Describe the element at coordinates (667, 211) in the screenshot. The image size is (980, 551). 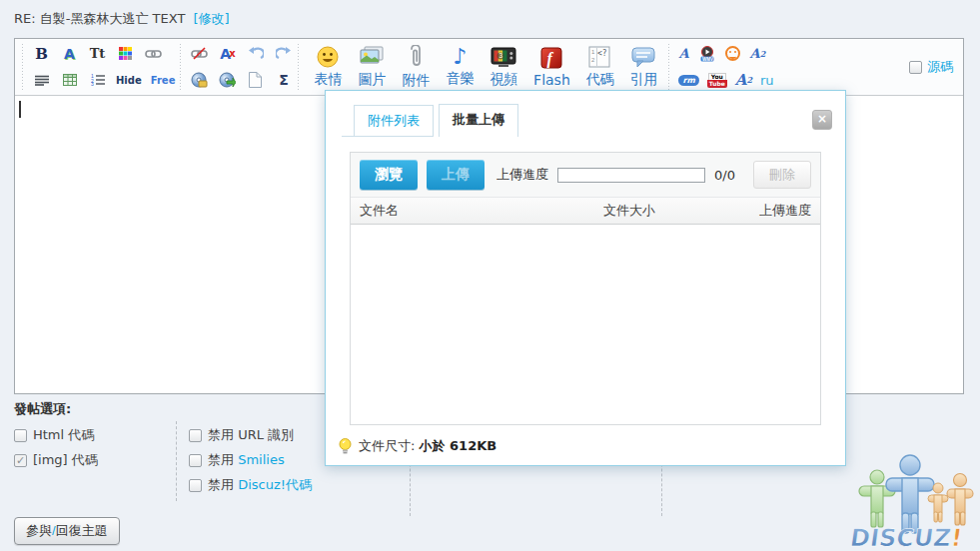
I see `column-filesize: 文件大小` at that location.